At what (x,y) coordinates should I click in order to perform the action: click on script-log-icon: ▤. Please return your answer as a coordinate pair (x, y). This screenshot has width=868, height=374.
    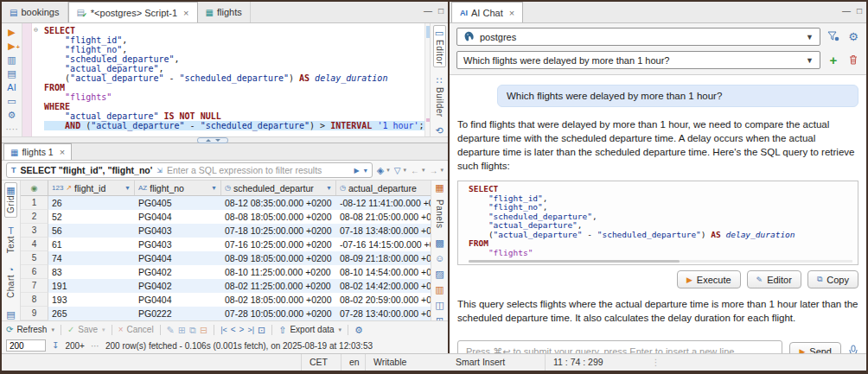
    Looking at the image, I should click on (11, 73).